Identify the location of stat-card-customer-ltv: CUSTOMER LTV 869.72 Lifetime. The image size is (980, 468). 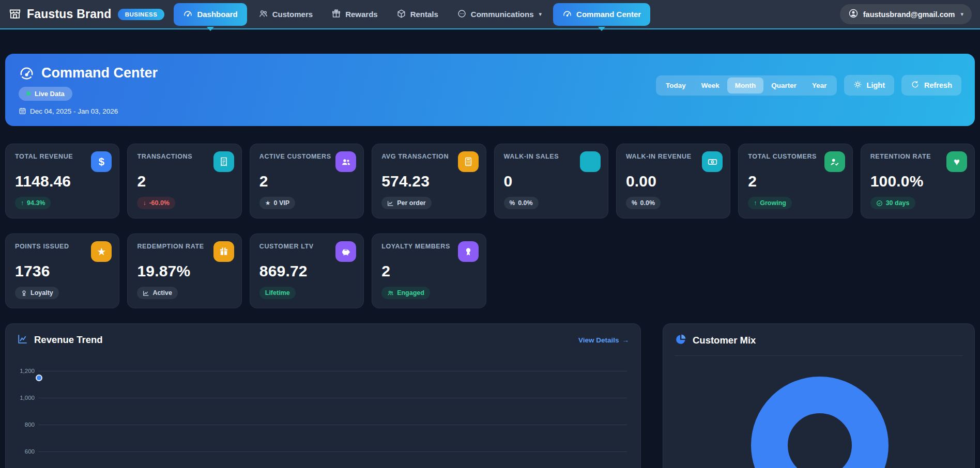
(307, 271).